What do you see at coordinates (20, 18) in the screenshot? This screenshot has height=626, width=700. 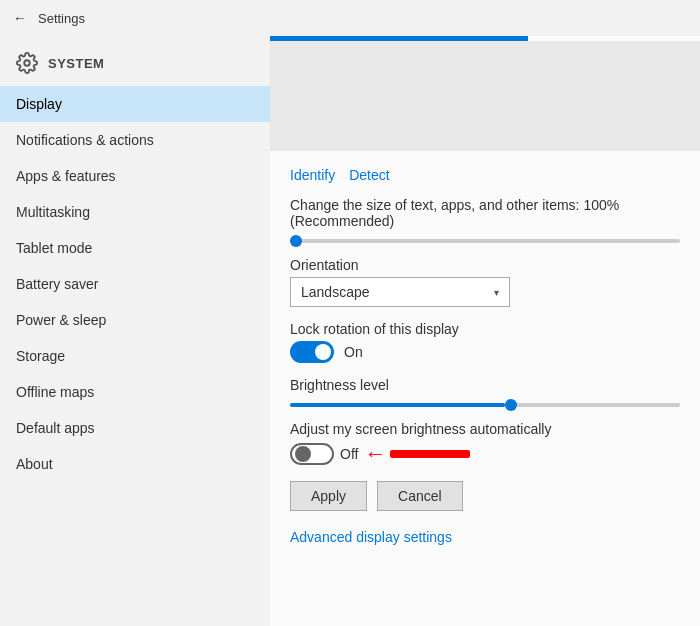 I see `back-button: ←` at bounding box center [20, 18].